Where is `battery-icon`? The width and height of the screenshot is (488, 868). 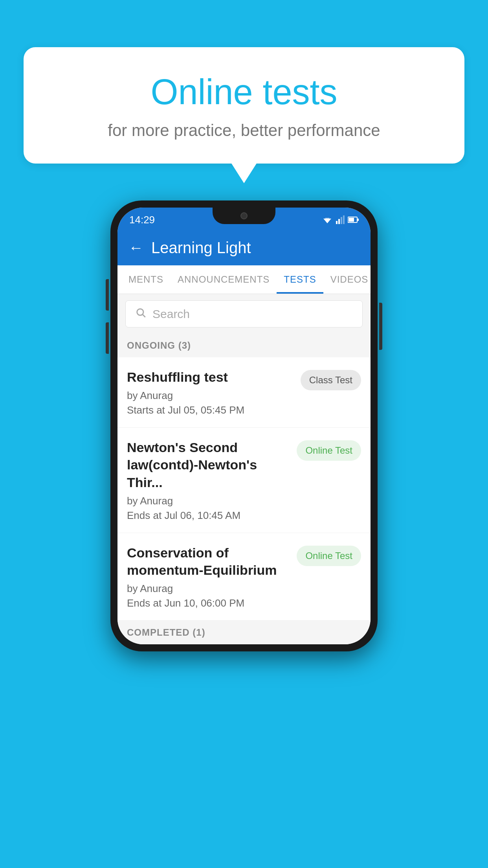
battery-icon is located at coordinates (353, 220).